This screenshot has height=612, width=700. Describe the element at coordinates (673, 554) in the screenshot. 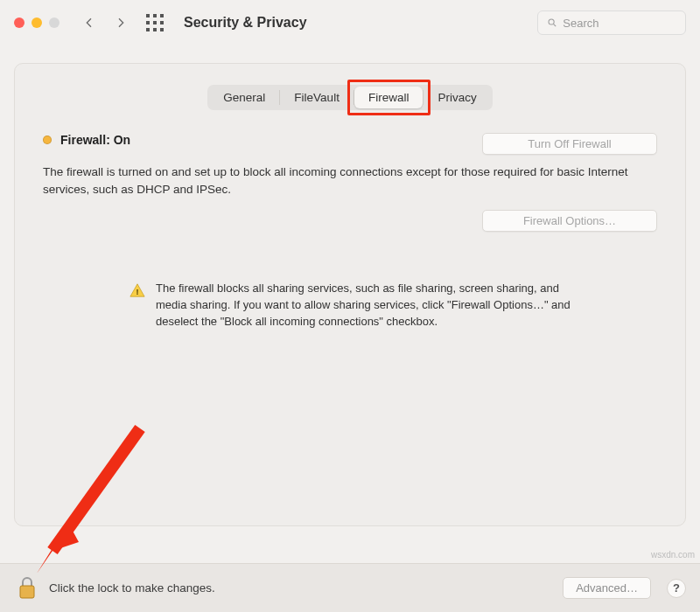

I see `watermark: wsxdn.com` at that location.